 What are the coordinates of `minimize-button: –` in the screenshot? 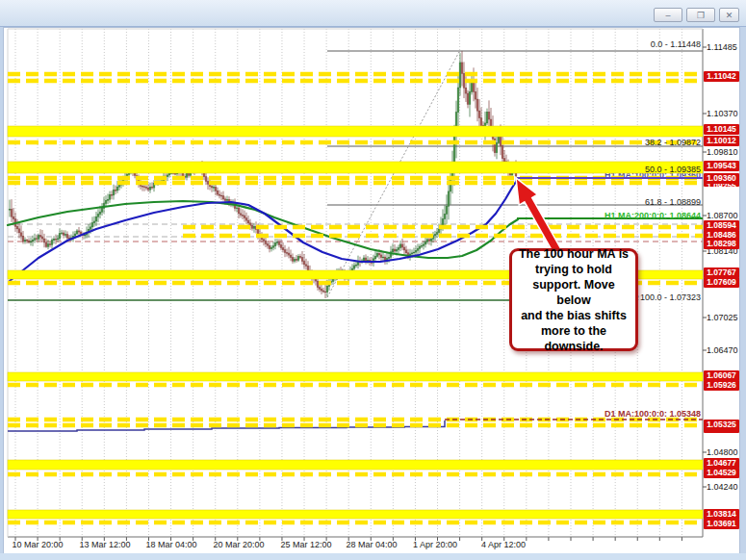 It's located at (668, 15).